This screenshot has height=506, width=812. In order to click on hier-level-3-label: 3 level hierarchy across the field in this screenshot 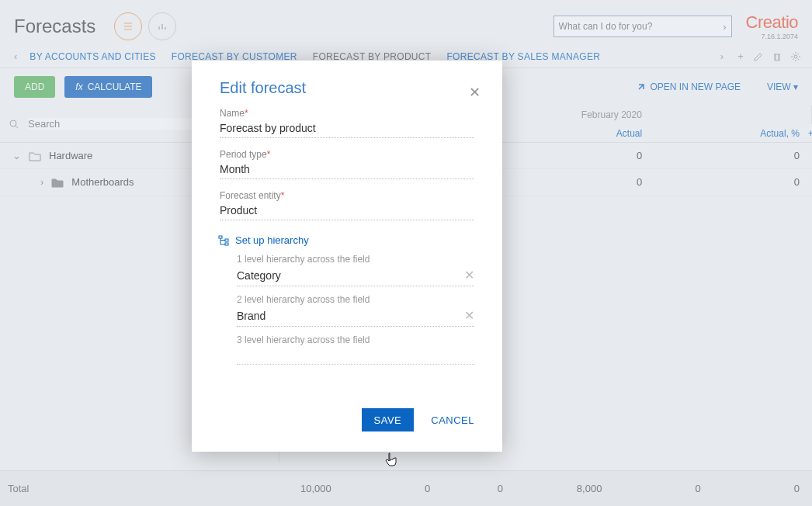, I will do `click(356, 340)`.